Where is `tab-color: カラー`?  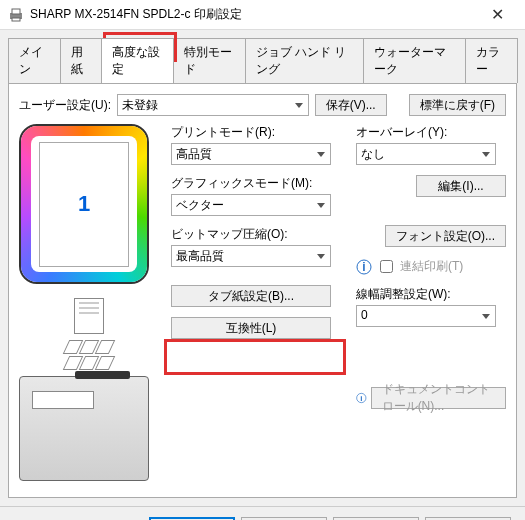
tab-color: カラー is located at coordinates (492, 60).